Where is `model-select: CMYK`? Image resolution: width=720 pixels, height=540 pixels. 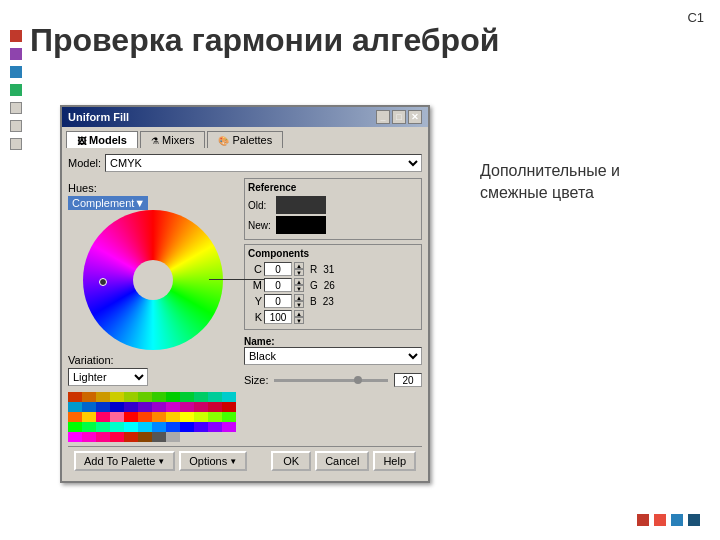
model-select: CMYK is located at coordinates (264, 163).